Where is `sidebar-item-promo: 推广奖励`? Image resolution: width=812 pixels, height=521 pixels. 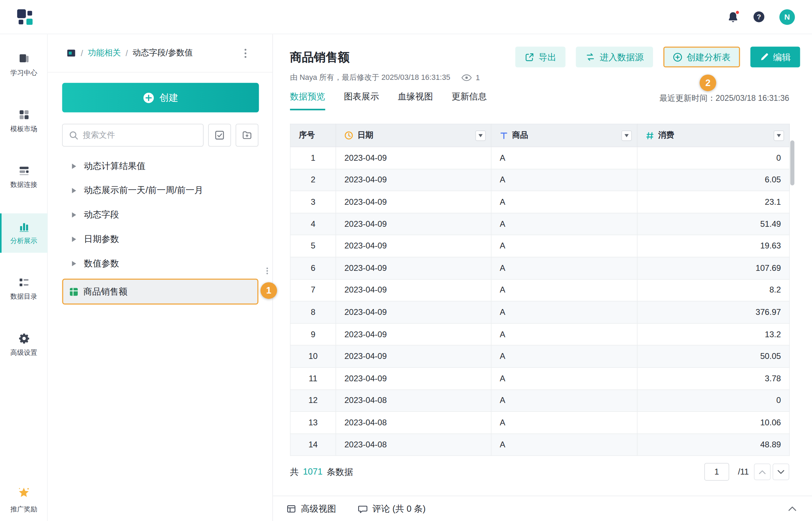 sidebar-item-promo: 推广奖励 is located at coordinates (24, 500).